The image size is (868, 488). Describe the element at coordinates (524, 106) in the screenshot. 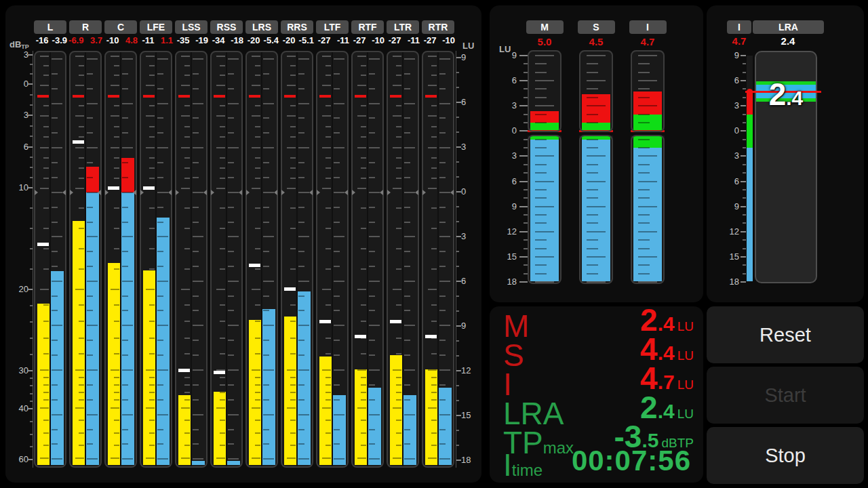

I see `mid-axis-tick` at that location.